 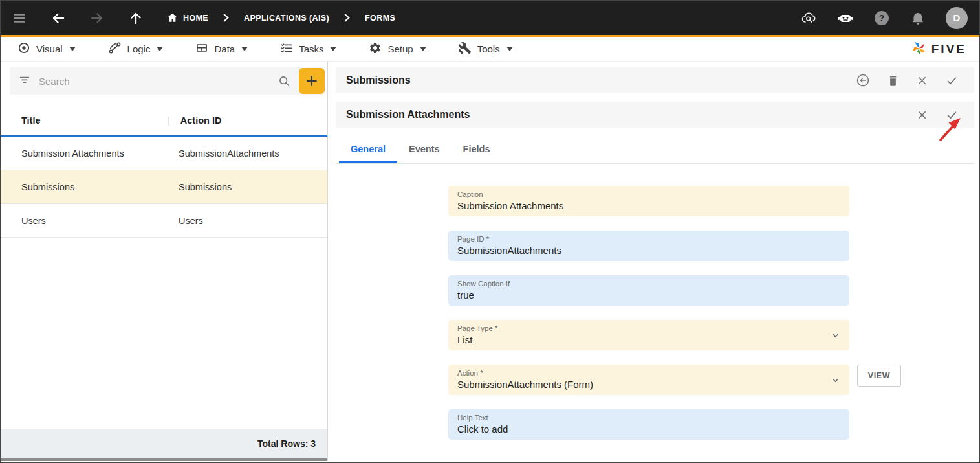 What do you see at coordinates (25, 81) in the screenshot?
I see `filter-icon` at bounding box center [25, 81].